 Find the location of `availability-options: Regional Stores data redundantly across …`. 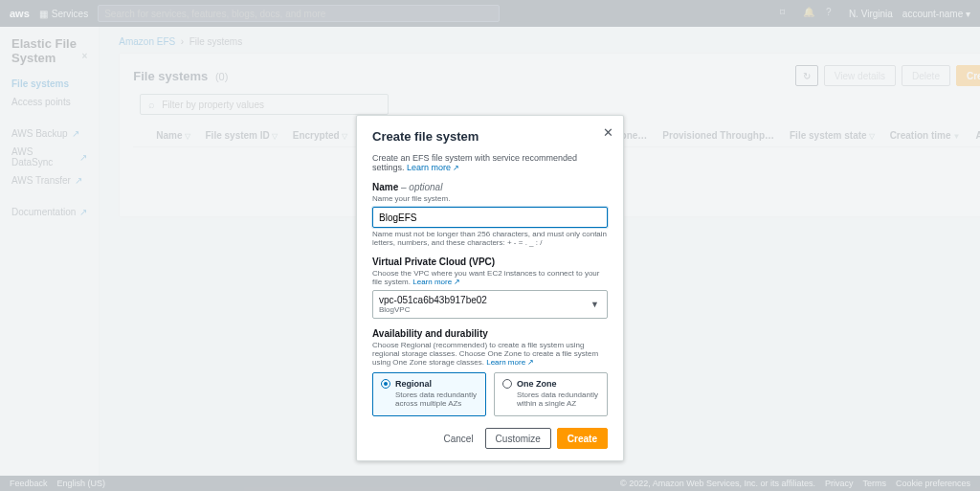

availability-options: Regional Stores data redundantly across … is located at coordinates (490, 394).